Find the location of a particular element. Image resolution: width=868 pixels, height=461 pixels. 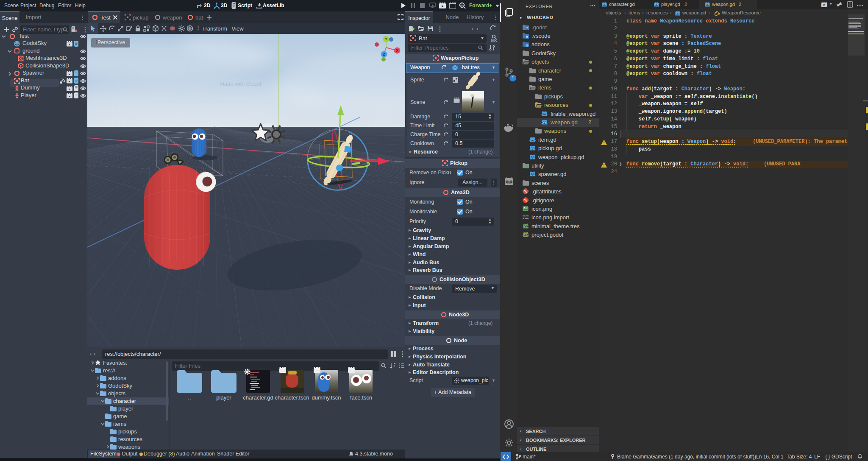

svg-text: Z is located at coordinates (384, 54).